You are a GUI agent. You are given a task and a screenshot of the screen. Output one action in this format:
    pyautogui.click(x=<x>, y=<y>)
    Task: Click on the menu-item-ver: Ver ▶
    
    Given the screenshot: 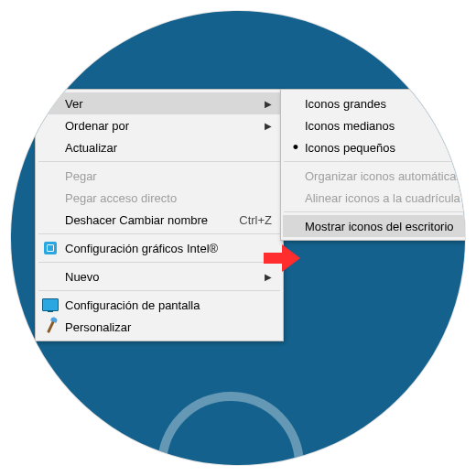 What is the action you would take?
    pyautogui.click(x=159, y=103)
    